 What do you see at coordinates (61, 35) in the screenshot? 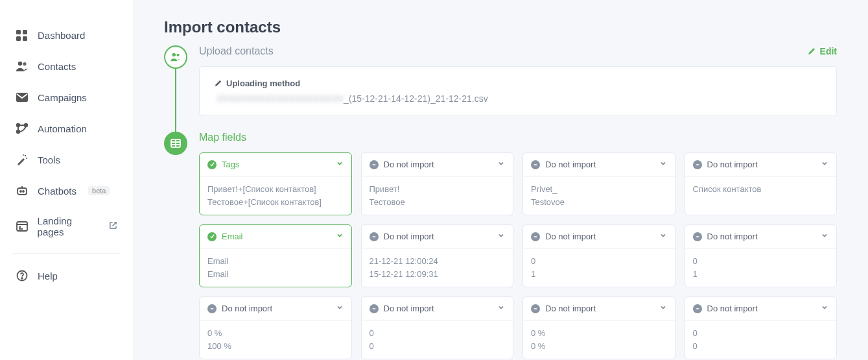
I see `sidebar-item-label: Dashboard` at bounding box center [61, 35].